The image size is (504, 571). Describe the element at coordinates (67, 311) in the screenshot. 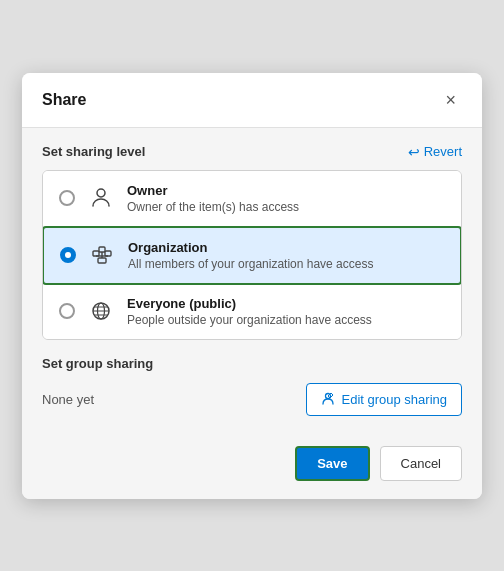

I see `radio-everyone` at that location.